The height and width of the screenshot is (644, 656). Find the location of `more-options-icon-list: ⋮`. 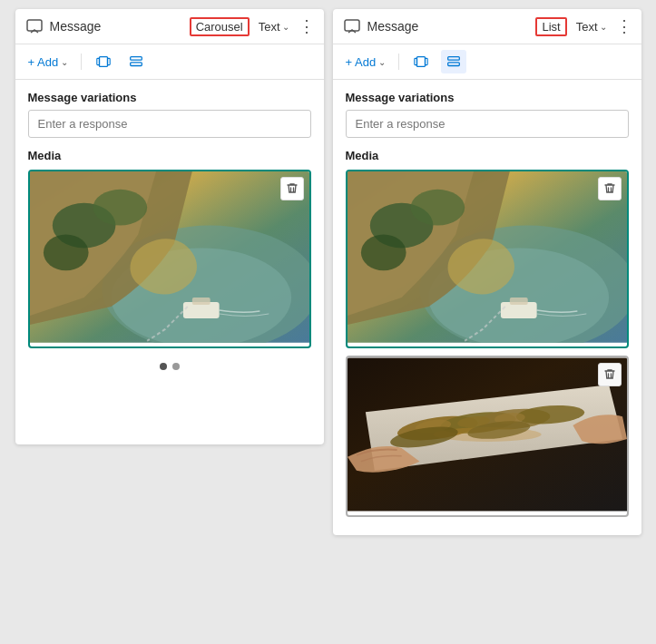

more-options-icon-list: ⋮ is located at coordinates (624, 26).